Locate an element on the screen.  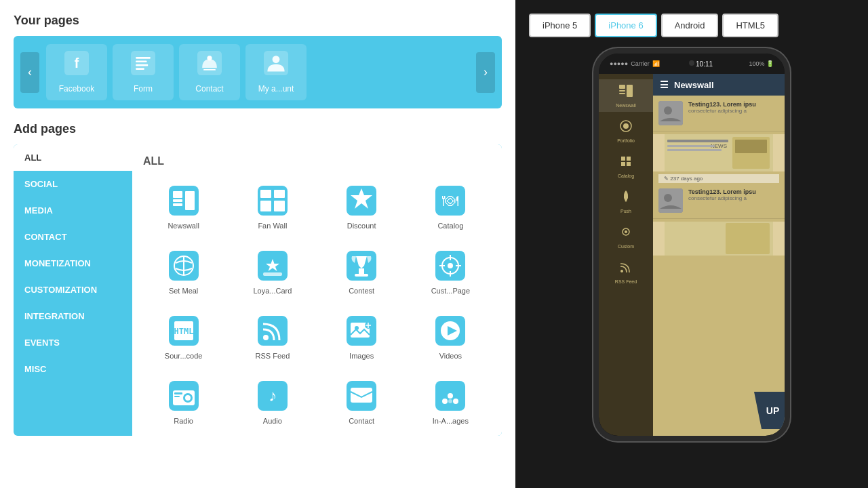
phone-sidebar: Newswall Portfolio Catal is located at coordinates (626, 255).